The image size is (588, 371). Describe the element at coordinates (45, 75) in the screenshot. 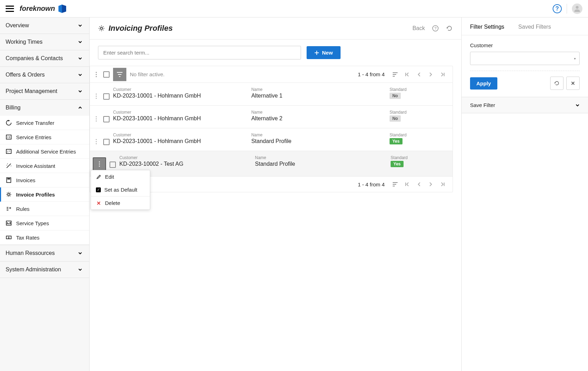

I see `sidebar-section-offers: Offers & Orders` at that location.